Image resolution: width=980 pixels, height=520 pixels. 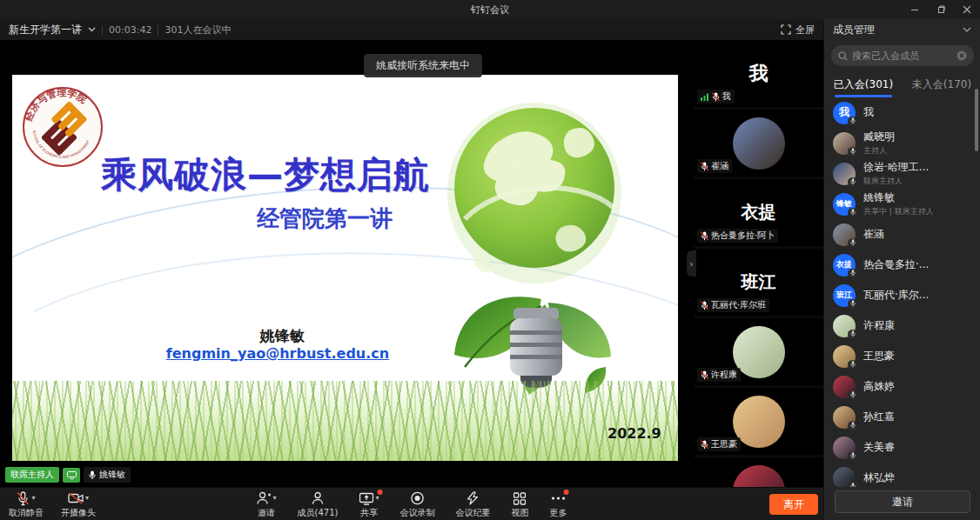 I want to click on meeting-name: 新生开学第一讲, so click(x=45, y=30).